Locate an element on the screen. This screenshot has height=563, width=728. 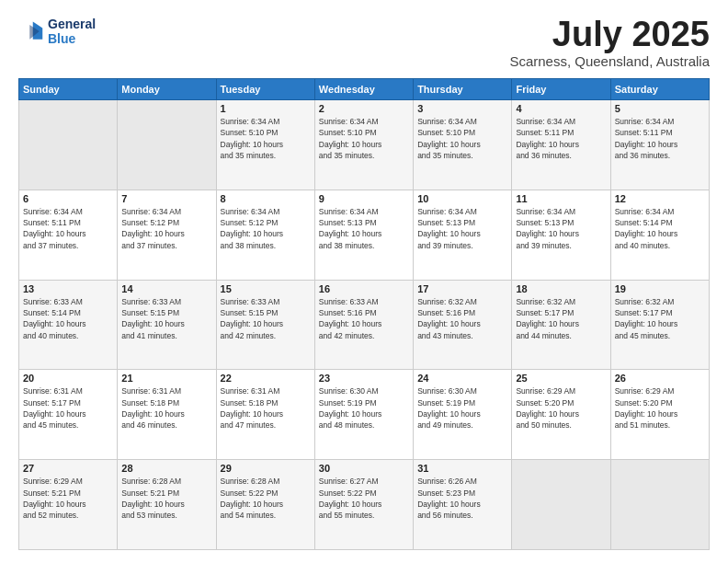
day-info: Sunrise: 6:28 AM Sunset: 5:22 PM Dayligh… is located at coordinates (266, 499).